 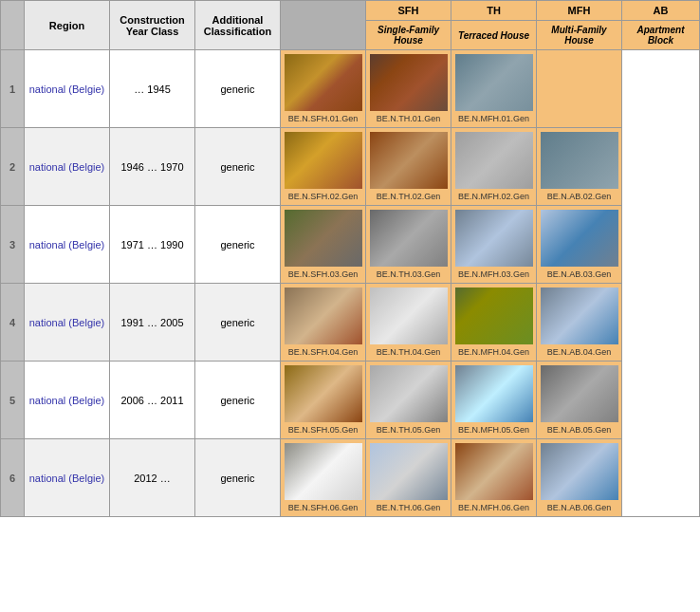 What do you see at coordinates (408, 352) in the screenshot?
I see `building-code-th: BE.N.TH.04.Gen` at bounding box center [408, 352].